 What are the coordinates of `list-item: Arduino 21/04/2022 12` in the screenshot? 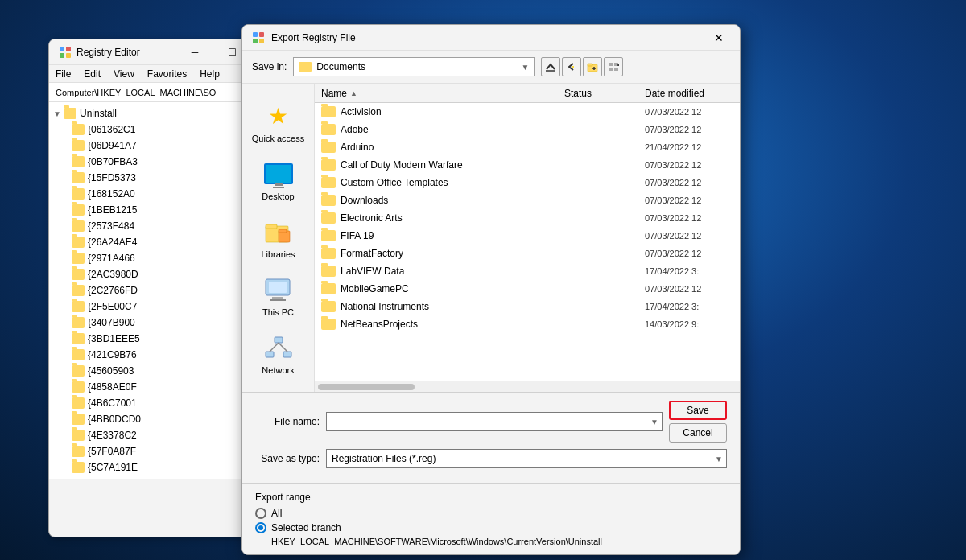 It's located at (527, 147).